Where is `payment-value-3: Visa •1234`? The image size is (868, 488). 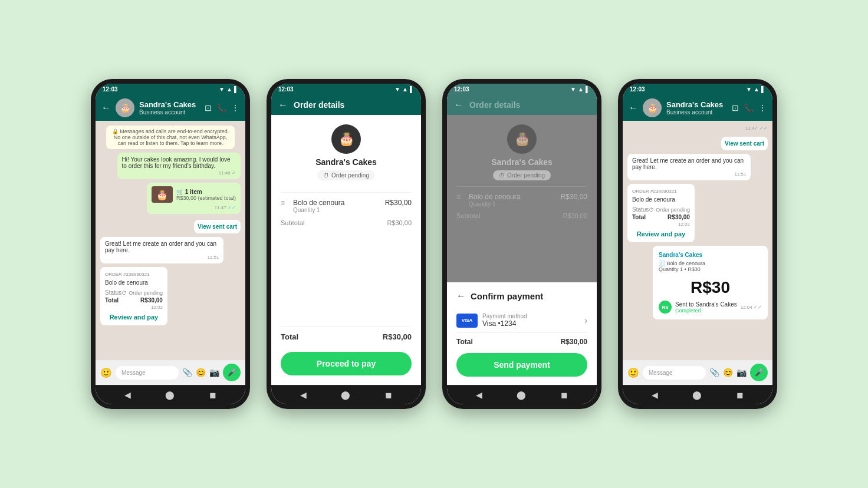 payment-value-3: Visa •1234 is located at coordinates (505, 324).